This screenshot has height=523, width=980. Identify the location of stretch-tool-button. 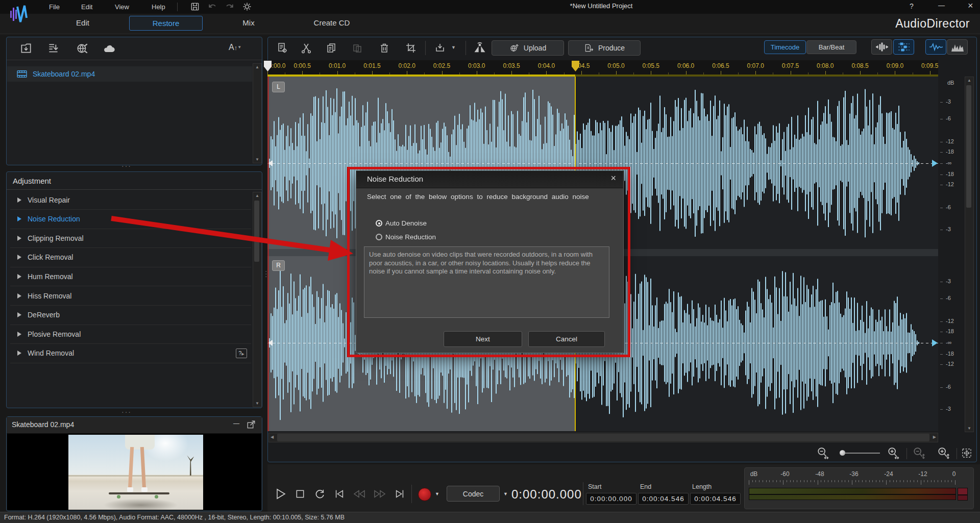
(882, 47).